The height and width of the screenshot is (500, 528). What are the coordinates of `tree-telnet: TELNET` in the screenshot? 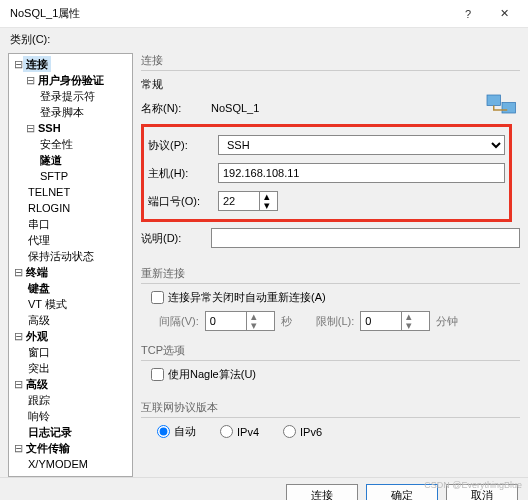 It's located at (49, 192).